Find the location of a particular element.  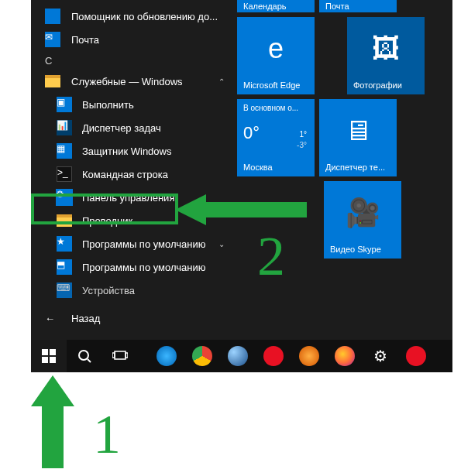

tile-skype-video: 🎥 Видео Skype is located at coordinates (363, 220).